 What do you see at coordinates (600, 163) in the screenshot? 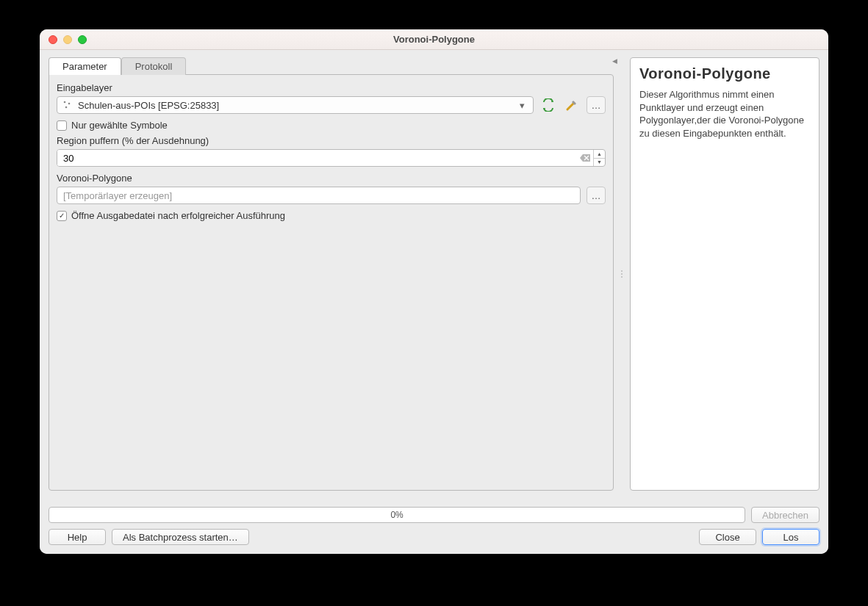
I see `spin-down-icon: ▼` at bounding box center [600, 163].